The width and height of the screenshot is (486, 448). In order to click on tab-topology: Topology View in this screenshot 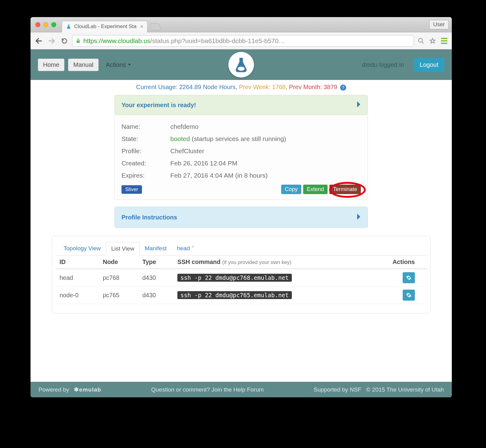, I will do `click(82, 248)`.